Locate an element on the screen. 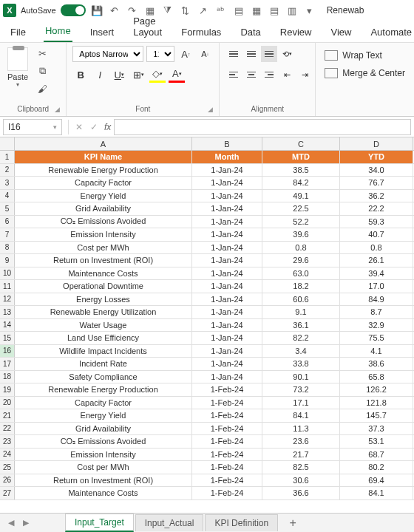  cell: Grid Availability is located at coordinates (104, 208).